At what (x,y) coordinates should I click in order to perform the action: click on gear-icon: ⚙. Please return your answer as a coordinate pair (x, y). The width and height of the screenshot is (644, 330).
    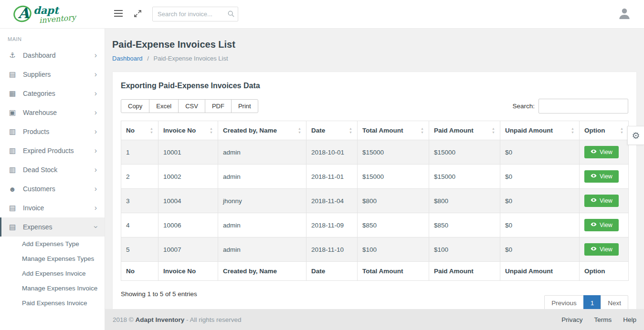
    Looking at the image, I should click on (636, 135).